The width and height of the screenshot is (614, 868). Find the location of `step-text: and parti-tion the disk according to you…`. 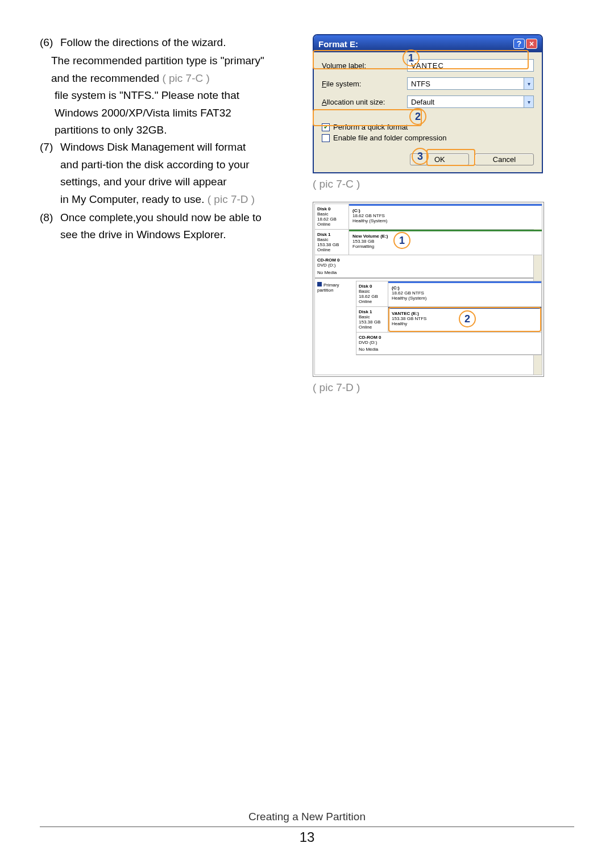

step-text: and parti-tion the disk according to you… is located at coordinates (175, 165).